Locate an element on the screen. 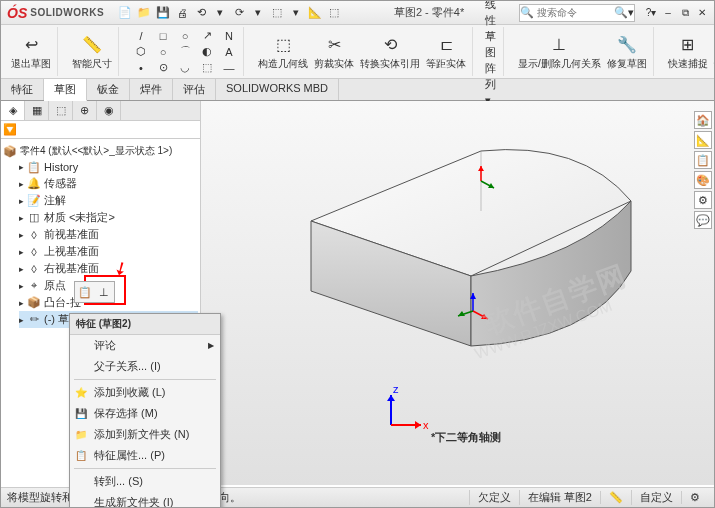 This screenshot has height=508, width=715. tree-root: 📦 零件4 (默认<<默认>_显示状态 1>) is located at coordinates (100, 151).